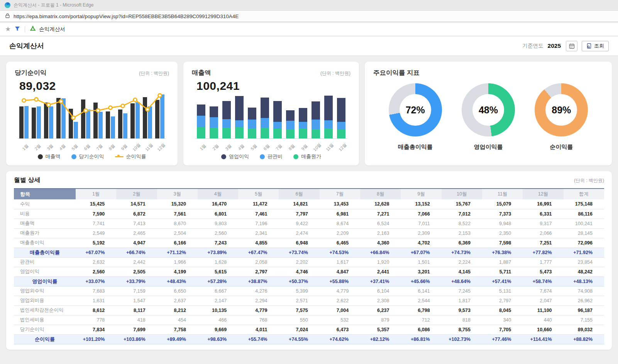  Describe the element at coordinates (88, 157) in the screenshot. I see `legend-item: 당기순이익` at that location.